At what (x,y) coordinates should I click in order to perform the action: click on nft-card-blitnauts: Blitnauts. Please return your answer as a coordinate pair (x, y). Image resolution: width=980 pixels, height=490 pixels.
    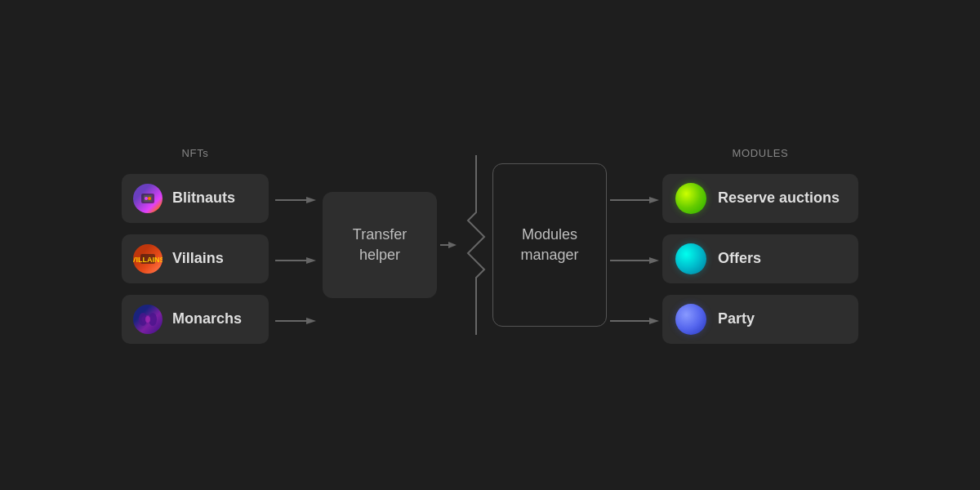
    Looking at the image, I should click on (195, 198).